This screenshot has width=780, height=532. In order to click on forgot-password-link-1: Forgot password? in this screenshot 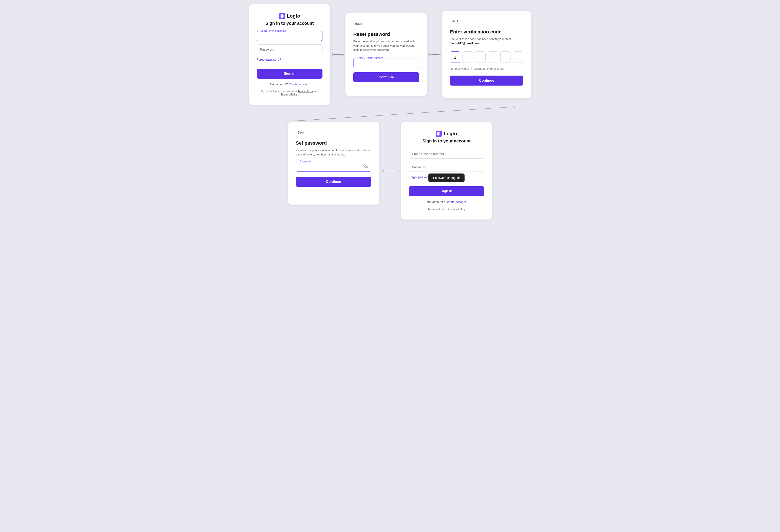, I will do `click(269, 59)`.